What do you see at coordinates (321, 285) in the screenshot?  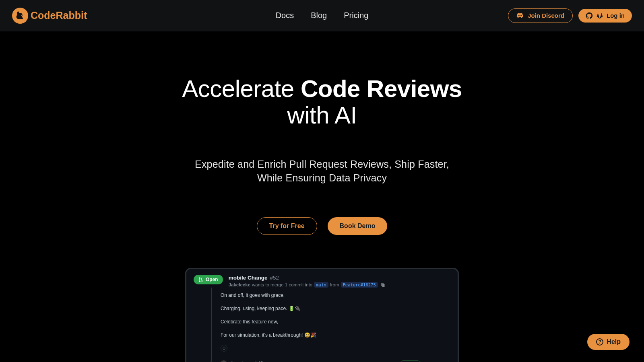 I see `base-branch: main` at bounding box center [321, 285].